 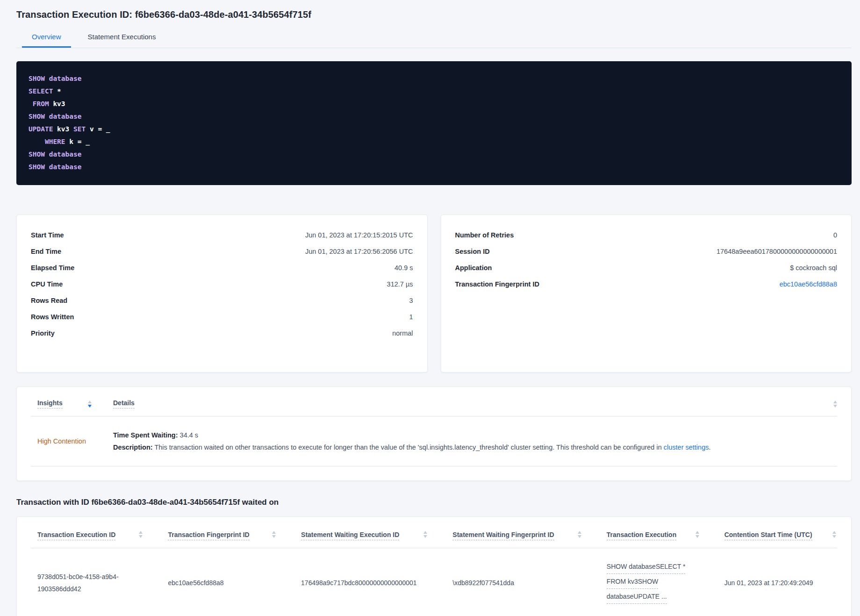 What do you see at coordinates (632, 582) in the screenshot?
I see `transaction-execution-preview-line: FROM kv3SHOW` at bounding box center [632, 582].